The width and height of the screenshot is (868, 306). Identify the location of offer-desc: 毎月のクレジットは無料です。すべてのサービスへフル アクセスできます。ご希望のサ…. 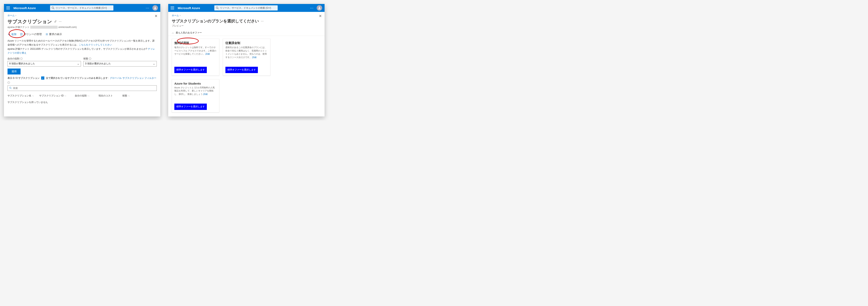
(195, 51).